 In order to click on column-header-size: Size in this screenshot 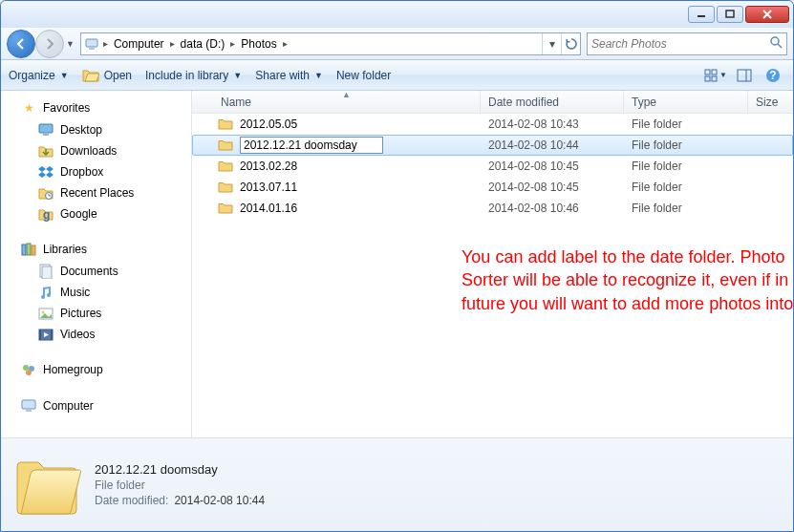, I will do `click(770, 101)`.